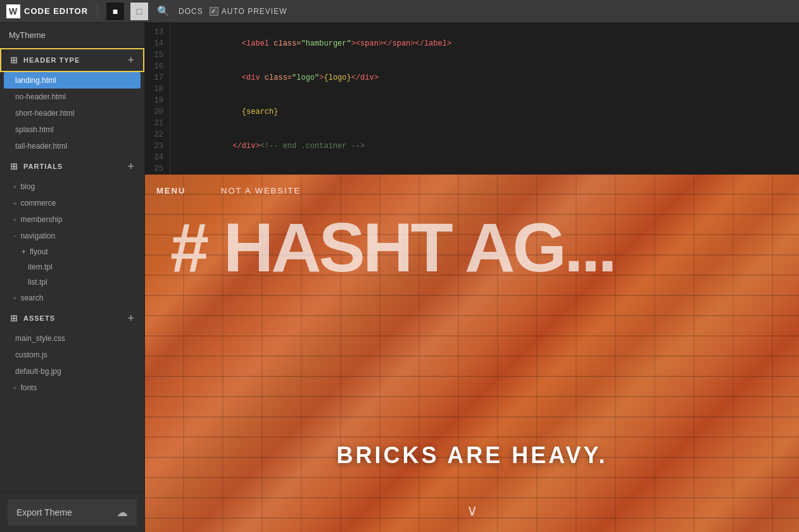  Describe the element at coordinates (72, 60) in the screenshot. I see `header-type-section: ⊞ HEADER TYPE +` at that location.